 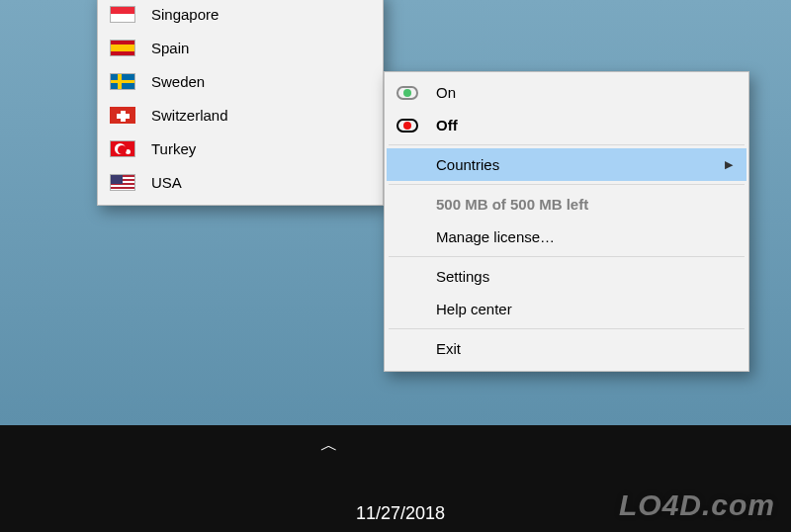 I want to click on quota-item: 500 MB of 500 MB left, so click(x=567, y=204).